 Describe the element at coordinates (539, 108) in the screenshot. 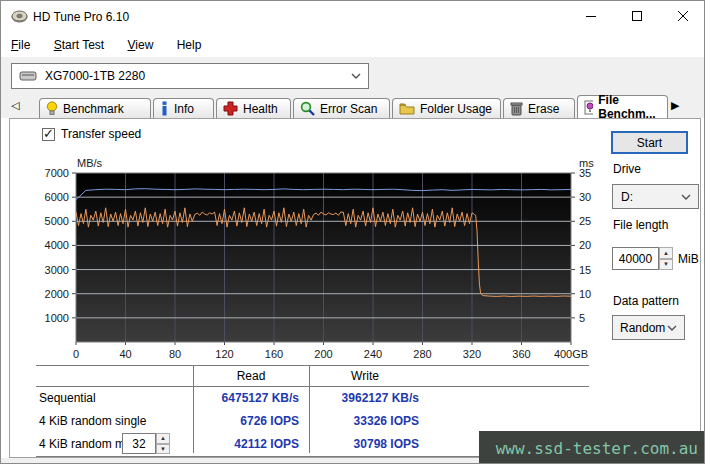

I see `tab-erase: Erase` at that location.